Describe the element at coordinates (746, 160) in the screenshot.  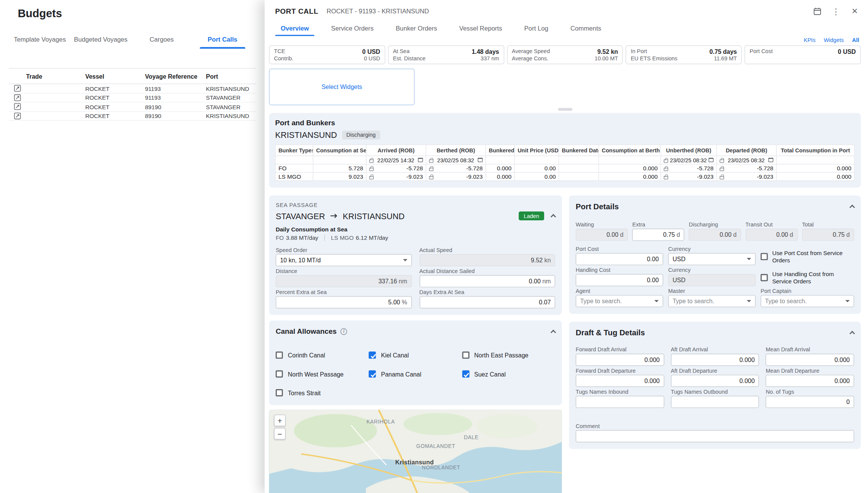
I see `departed-date: 23/02/25 08:32` at that location.